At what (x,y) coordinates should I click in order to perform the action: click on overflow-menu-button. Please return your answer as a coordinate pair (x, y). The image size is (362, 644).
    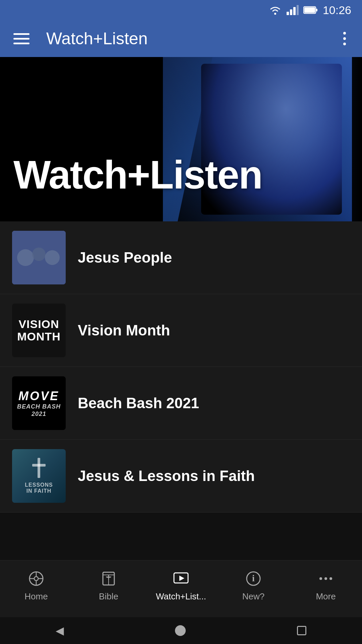
    Looking at the image, I should click on (345, 39).